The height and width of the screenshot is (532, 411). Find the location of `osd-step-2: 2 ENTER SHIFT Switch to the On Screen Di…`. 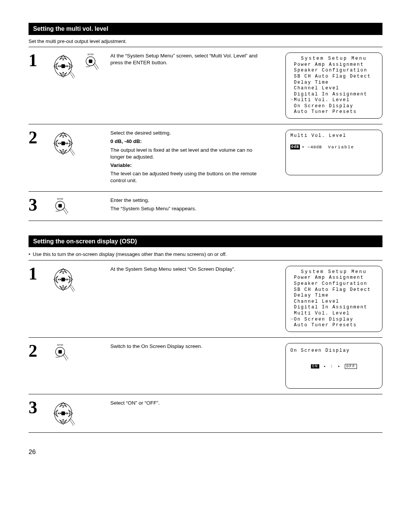

osd-step-2: 2 ENTER SHIFT Switch to the On Screen Di… is located at coordinates (206, 366).